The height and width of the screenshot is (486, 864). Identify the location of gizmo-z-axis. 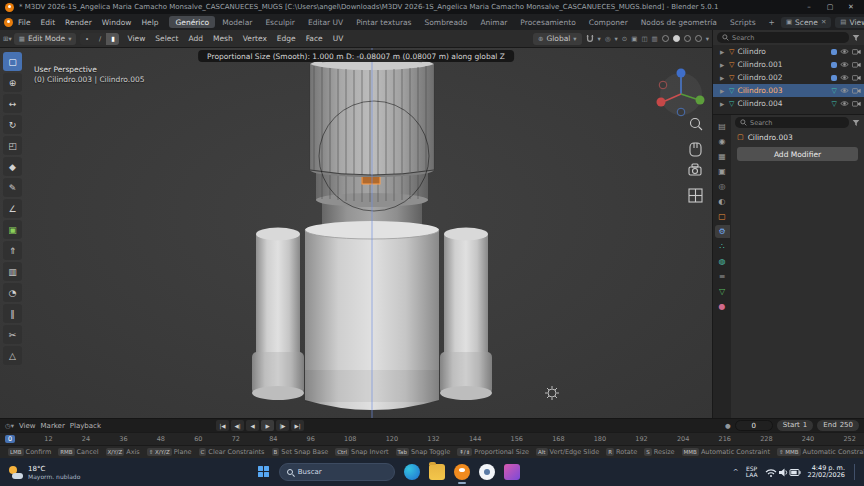
(682, 74).